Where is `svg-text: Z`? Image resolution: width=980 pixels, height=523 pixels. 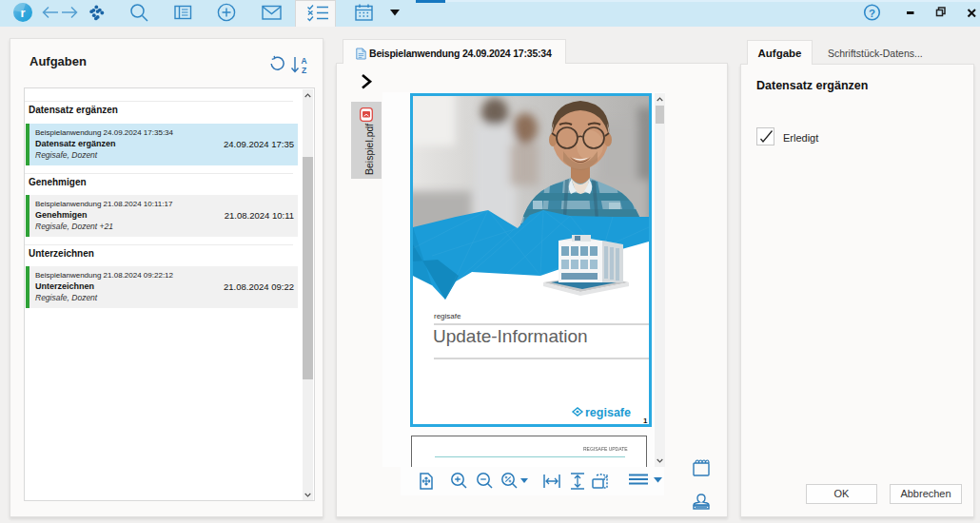
svg-text: Z is located at coordinates (304, 70).